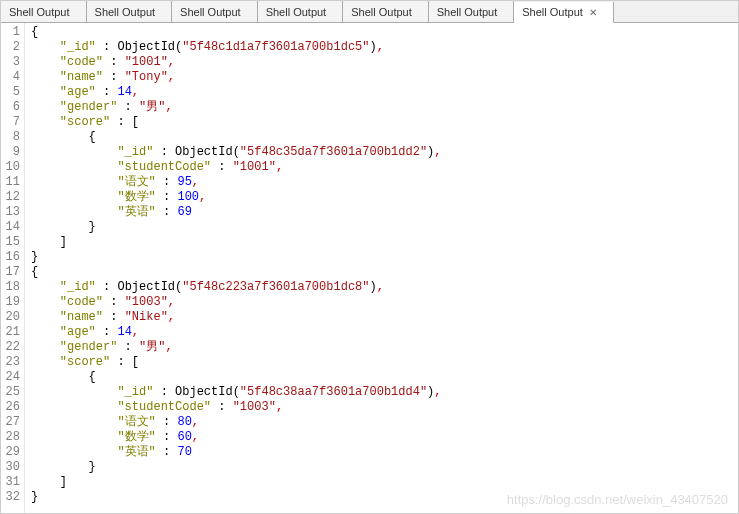 The image size is (739, 514). Describe the element at coordinates (384, 318) in the screenshot. I see `code-line: "name" : "Nike",` at that location.